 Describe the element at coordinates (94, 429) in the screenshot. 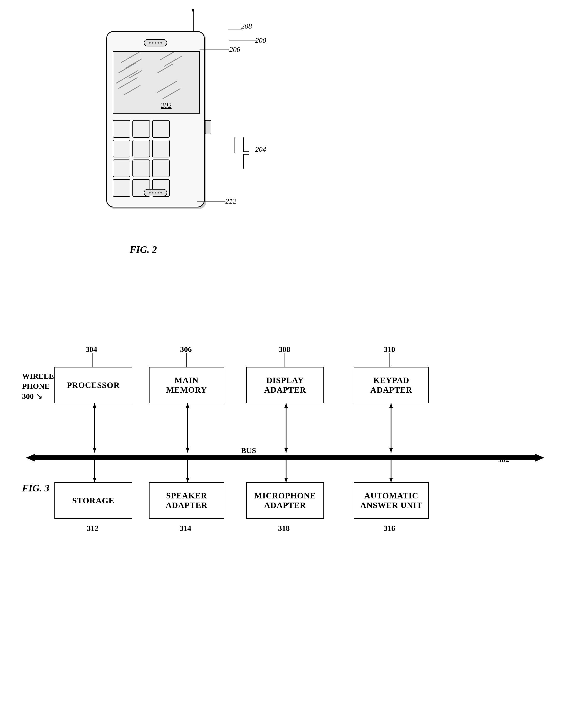

I see `conn-processor` at that location.